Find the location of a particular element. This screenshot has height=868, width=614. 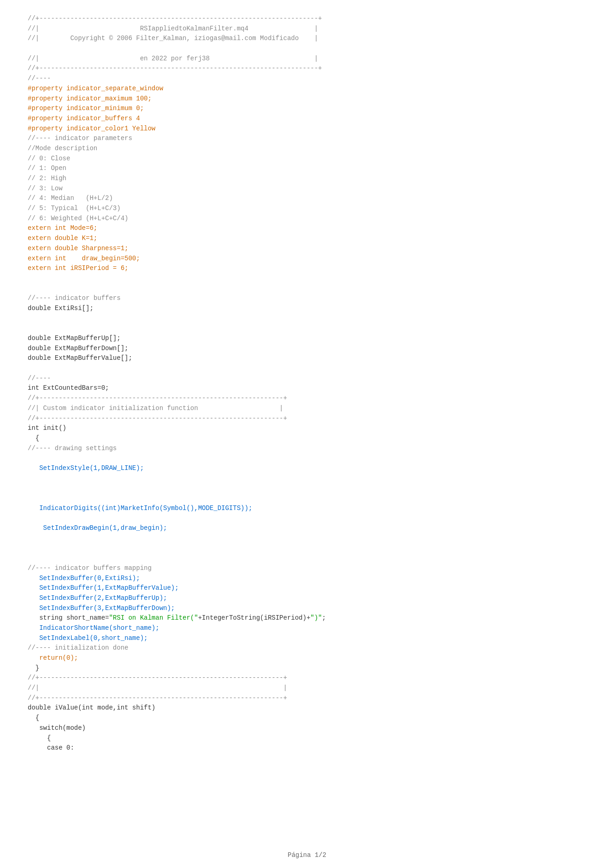

code-line: IndicatorDigits((int)MarketInfo(Symbol()… is located at coordinates (140, 508).